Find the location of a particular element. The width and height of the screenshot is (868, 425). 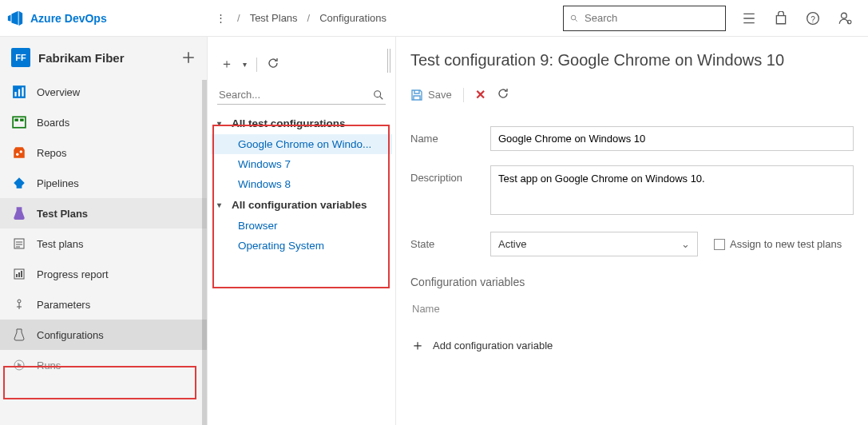

configurations-icon is located at coordinates (19, 335).